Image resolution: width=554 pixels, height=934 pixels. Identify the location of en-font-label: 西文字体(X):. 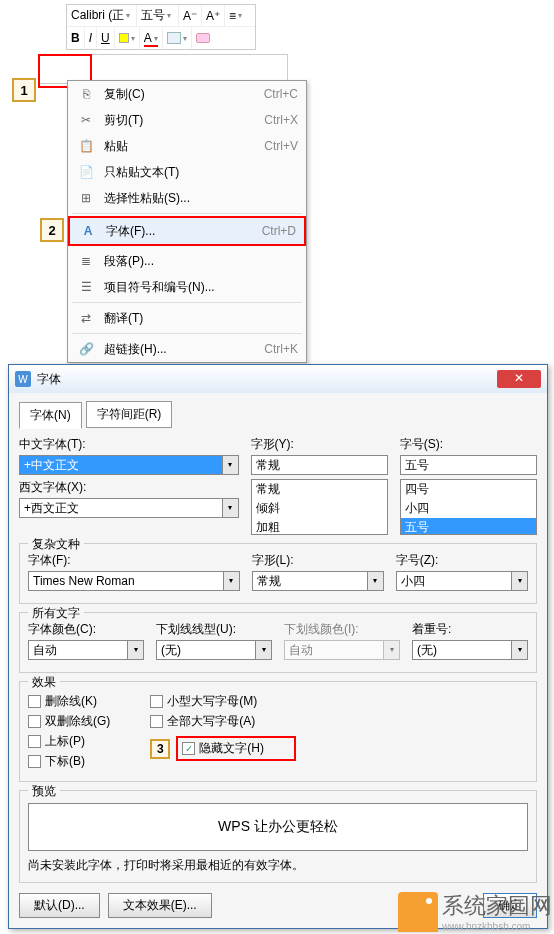
(129, 488).